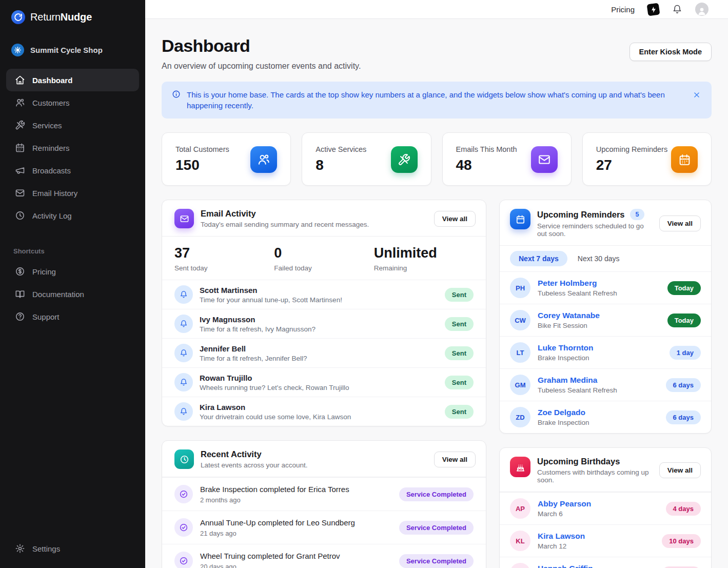 The width and height of the screenshot is (728, 568). Describe the element at coordinates (561, 546) in the screenshot. I see `birthday-date: March 12` at that location.